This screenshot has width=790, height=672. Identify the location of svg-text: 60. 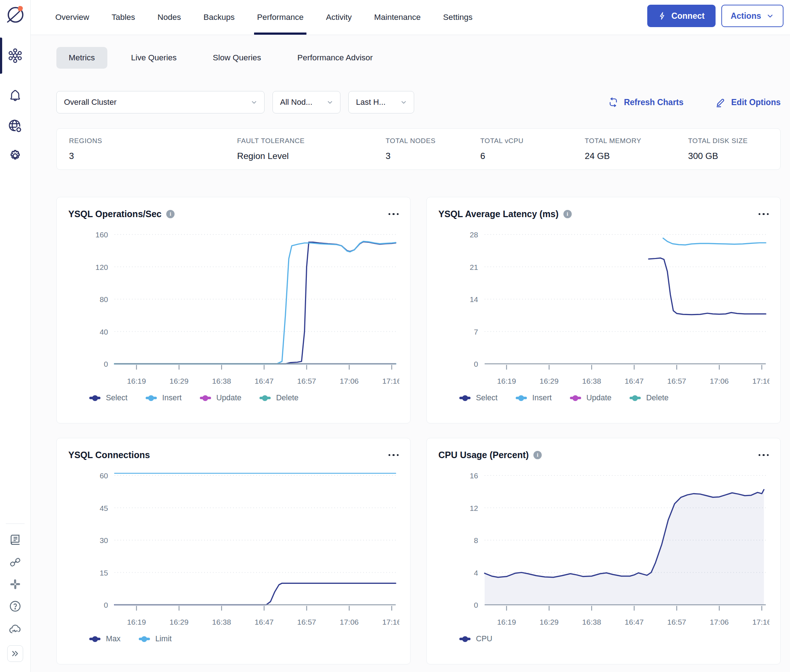
(104, 475).